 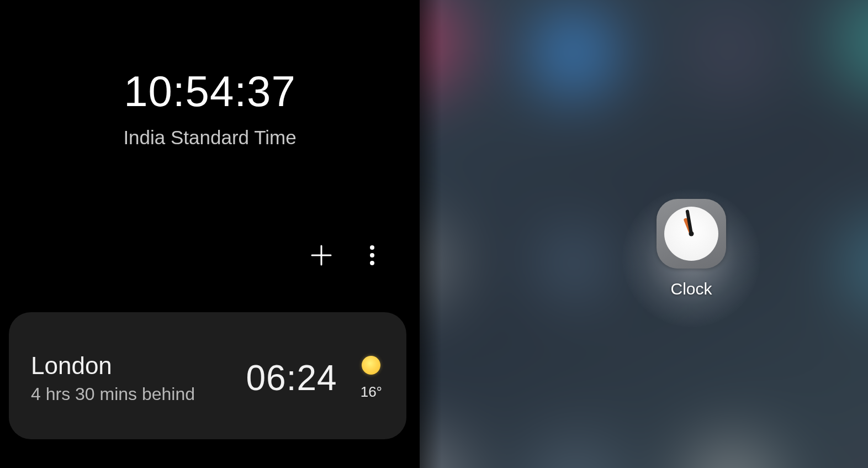 I want to click on sun-icon, so click(x=371, y=365).